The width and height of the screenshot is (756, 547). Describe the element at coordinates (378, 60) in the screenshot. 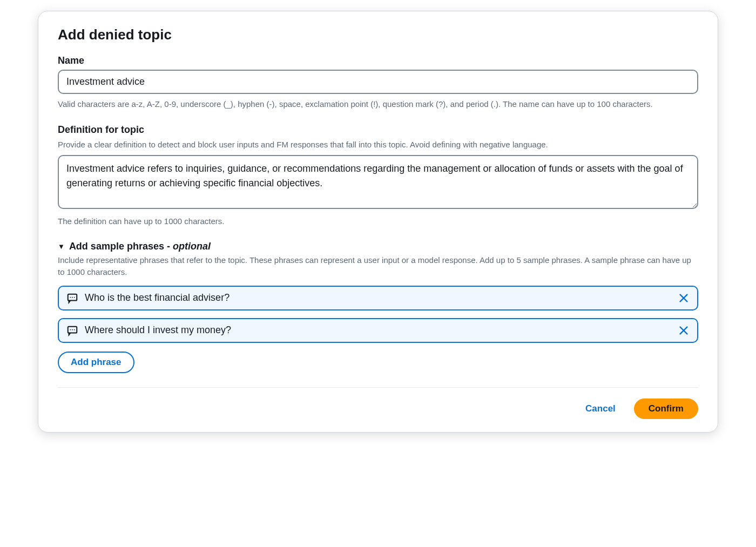

I see `name-label: Name` at that location.